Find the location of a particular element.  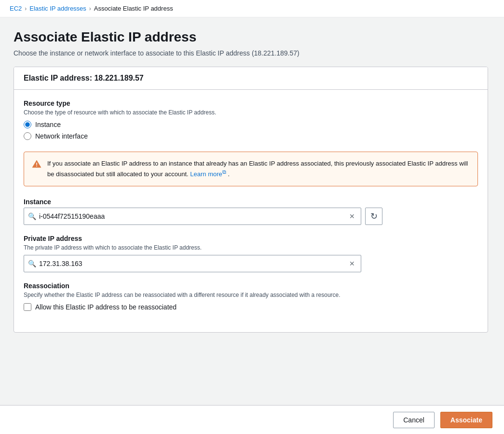

external-link-icon: ⧉ is located at coordinates (224, 172).